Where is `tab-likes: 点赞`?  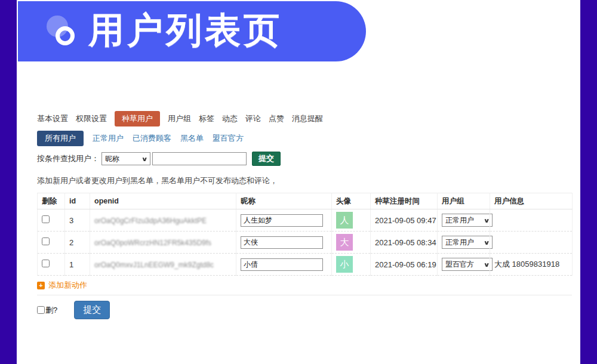
tab-likes: 点赞 is located at coordinates (276, 119).